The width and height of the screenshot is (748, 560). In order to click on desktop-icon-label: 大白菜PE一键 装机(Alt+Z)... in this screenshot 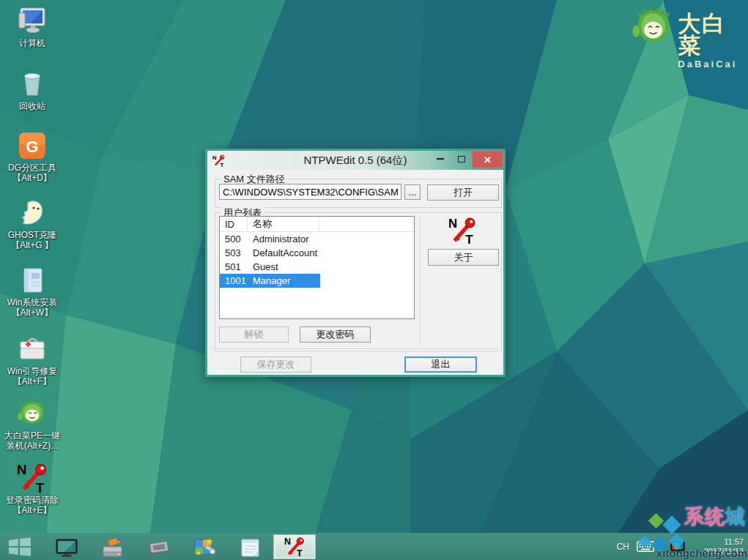, I will do `click(32, 441)`.